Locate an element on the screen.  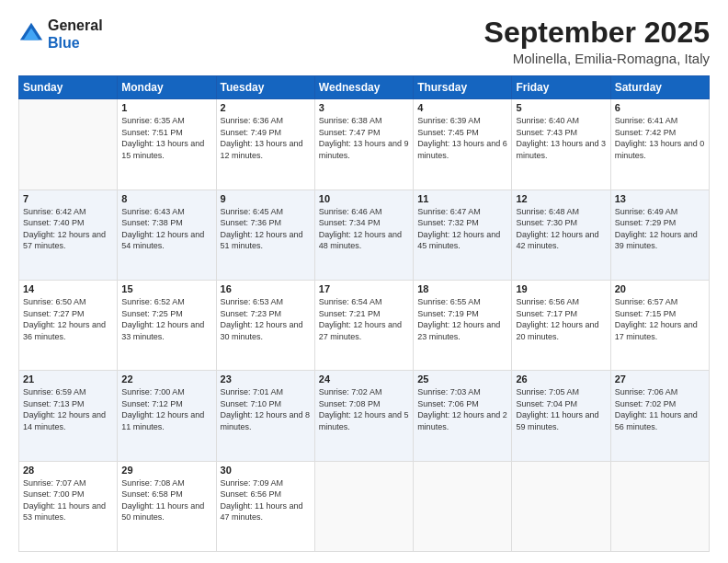
sunset-text: Sunset: 7:12 PM is located at coordinates (166, 405).